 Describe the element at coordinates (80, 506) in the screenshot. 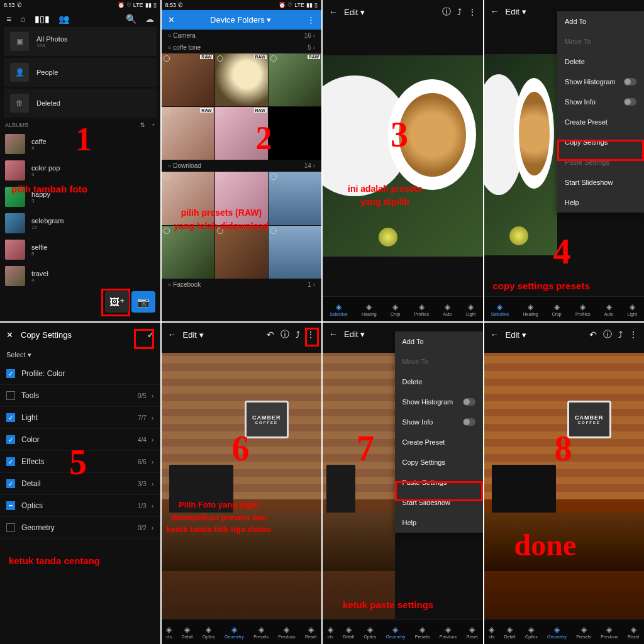

I see `copy-setting-row: Optics 1/3 ›` at that location.